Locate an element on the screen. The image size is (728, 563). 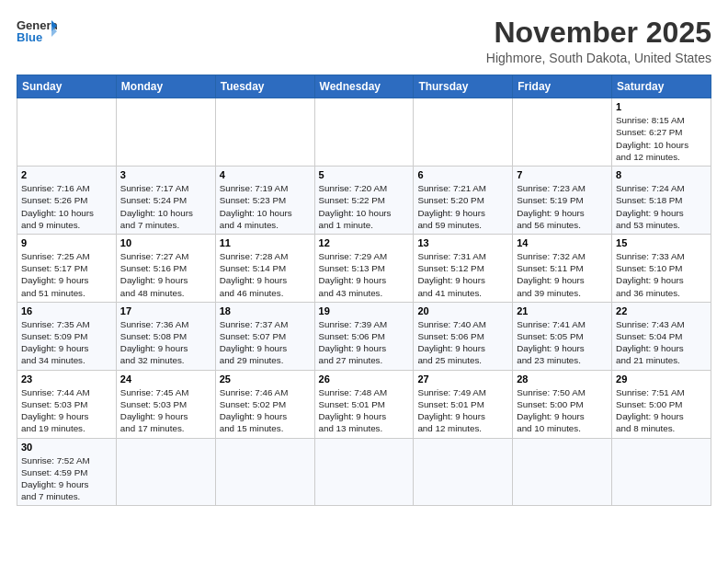
day-info: Sunrise: 7:39 AM Sunset: 5:06 PM Dayligh… is located at coordinates (364, 342).